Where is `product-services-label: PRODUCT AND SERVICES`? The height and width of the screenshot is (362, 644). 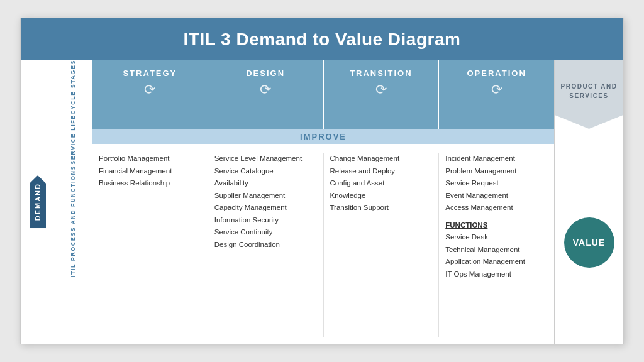 product-services-label: PRODUCT AND SERVICES is located at coordinates (589, 94).